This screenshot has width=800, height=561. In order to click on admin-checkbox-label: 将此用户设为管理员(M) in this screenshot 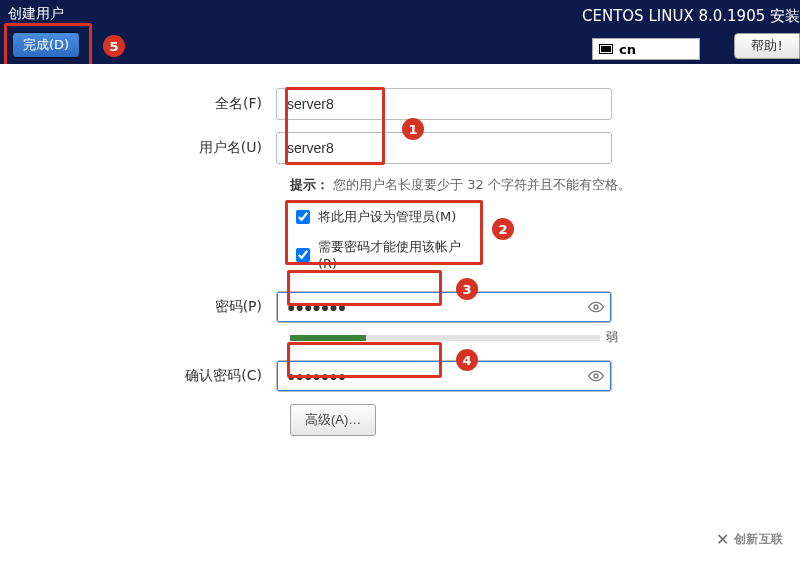, I will do `click(387, 217)`.